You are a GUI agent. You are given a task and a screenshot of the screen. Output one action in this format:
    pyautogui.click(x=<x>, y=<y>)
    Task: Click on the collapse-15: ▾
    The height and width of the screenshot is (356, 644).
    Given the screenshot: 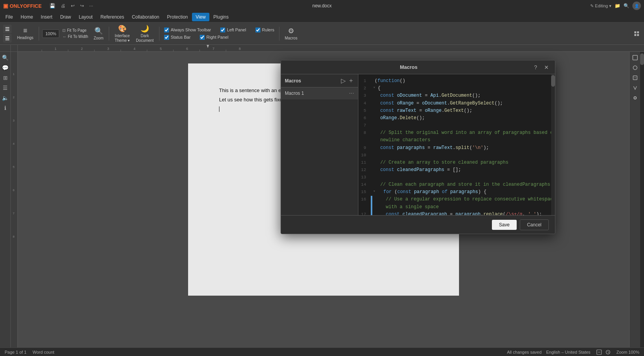 What is the action you would take?
    pyautogui.click(x=374, y=192)
    